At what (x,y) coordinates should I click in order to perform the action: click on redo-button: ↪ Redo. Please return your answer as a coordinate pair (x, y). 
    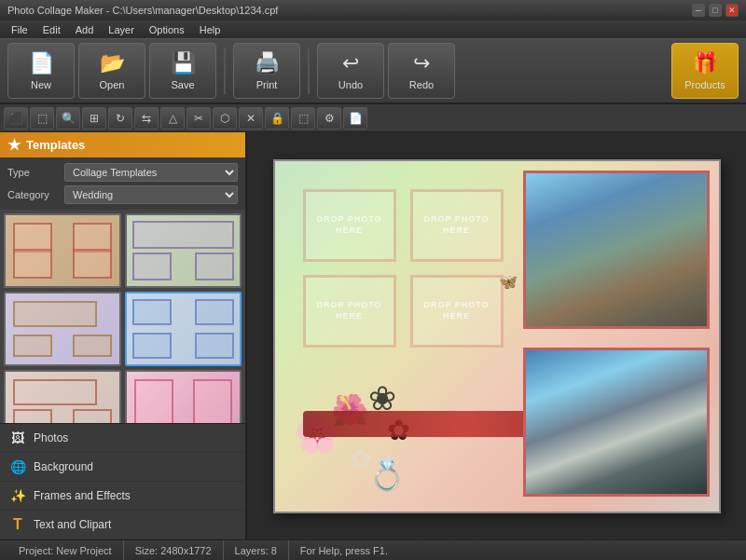
    Looking at the image, I should click on (421, 71).